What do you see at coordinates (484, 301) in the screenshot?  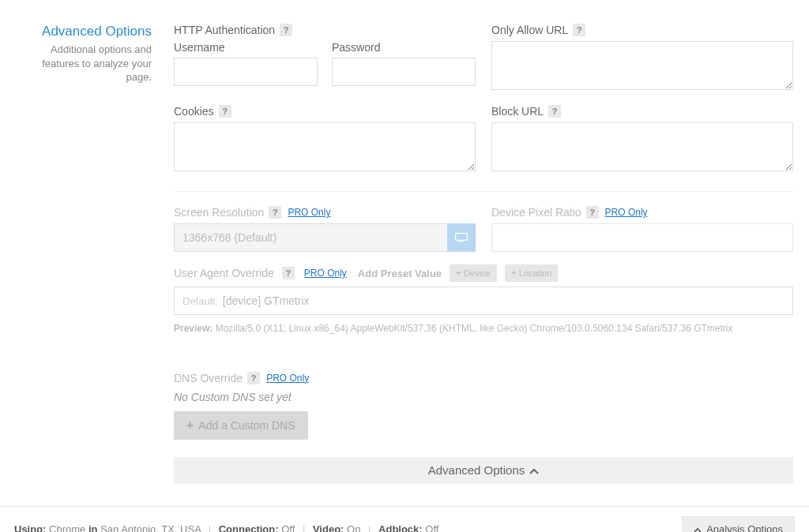 I see `user-agent-input: Default: [device] GTmetrix` at bounding box center [484, 301].